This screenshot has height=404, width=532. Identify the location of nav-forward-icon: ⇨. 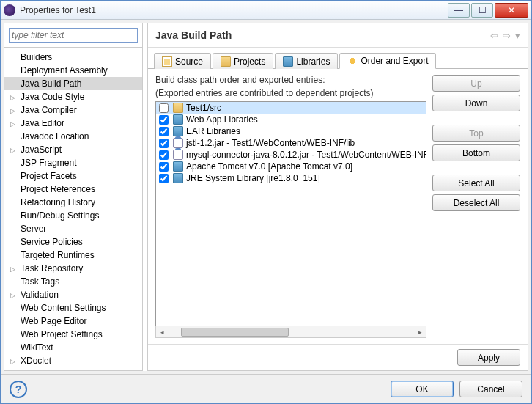
(507, 35).